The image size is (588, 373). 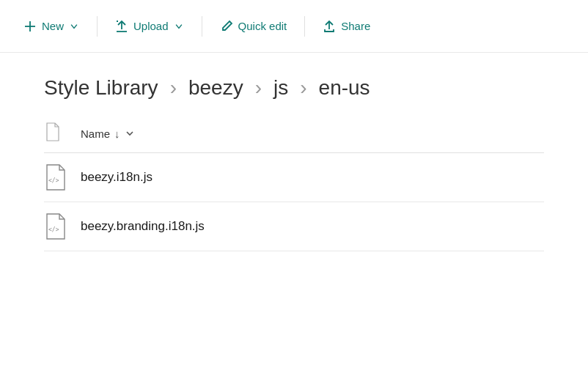 I want to click on file-name-1: beezy.i18n.js, so click(x=117, y=177).